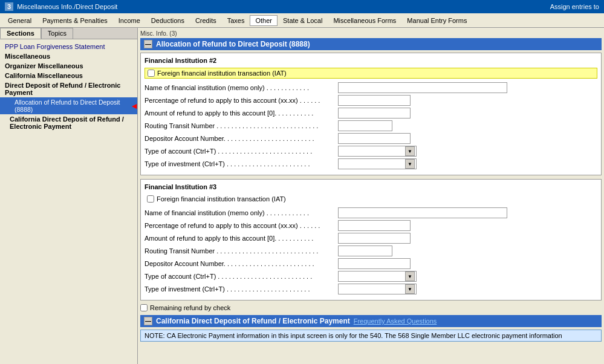  What do you see at coordinates (69, 56) in the screenshot?
I see `sidebar-item-misc: Miscellaneous` at bounding box center [69, 56].